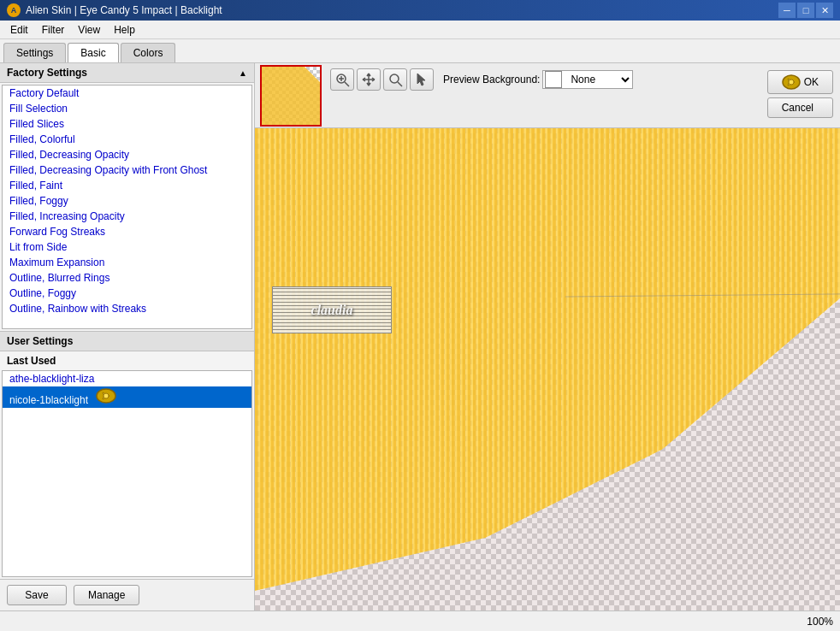  I want to click on list-item-factory-default: Factory Default, so click(127, 93).